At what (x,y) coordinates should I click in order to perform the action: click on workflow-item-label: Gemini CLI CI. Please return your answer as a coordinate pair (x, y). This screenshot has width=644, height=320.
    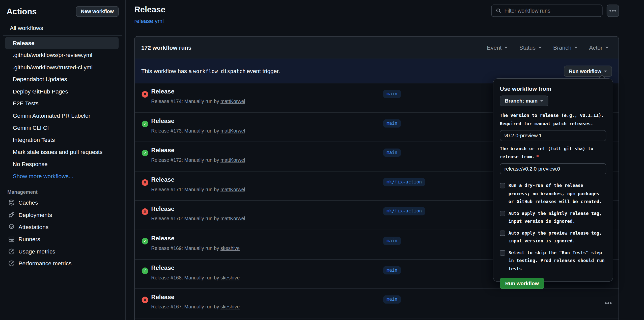
    Looking at the image, I should click on (31, 128).